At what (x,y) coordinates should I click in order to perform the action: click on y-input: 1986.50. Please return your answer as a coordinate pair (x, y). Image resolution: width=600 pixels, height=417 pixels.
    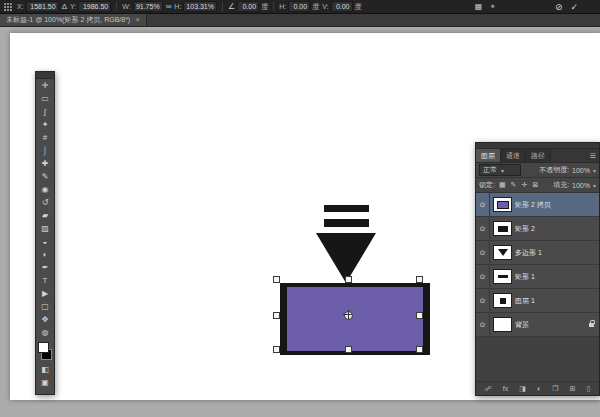
    Looking at the image, I should click on (94, 6).